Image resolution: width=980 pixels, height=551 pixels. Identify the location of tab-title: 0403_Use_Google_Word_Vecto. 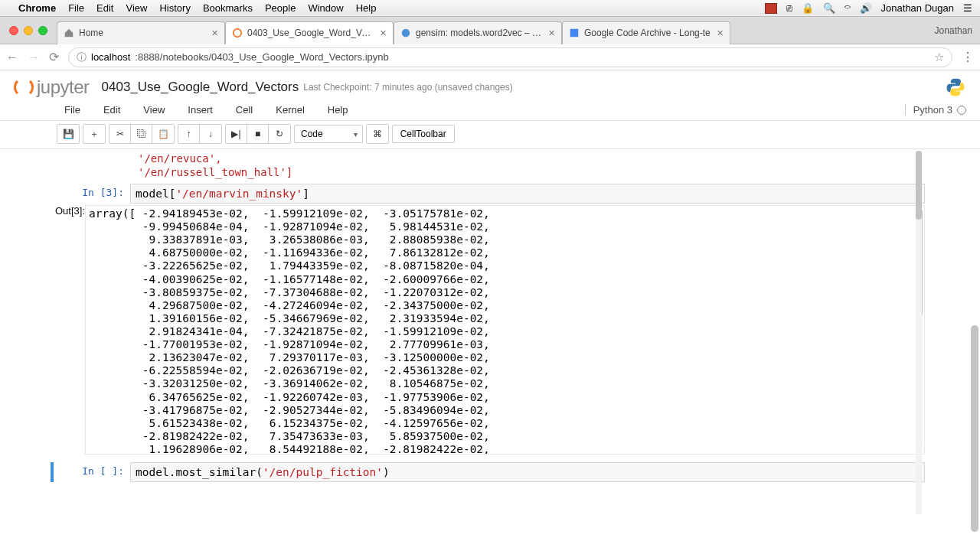
(311, 33).